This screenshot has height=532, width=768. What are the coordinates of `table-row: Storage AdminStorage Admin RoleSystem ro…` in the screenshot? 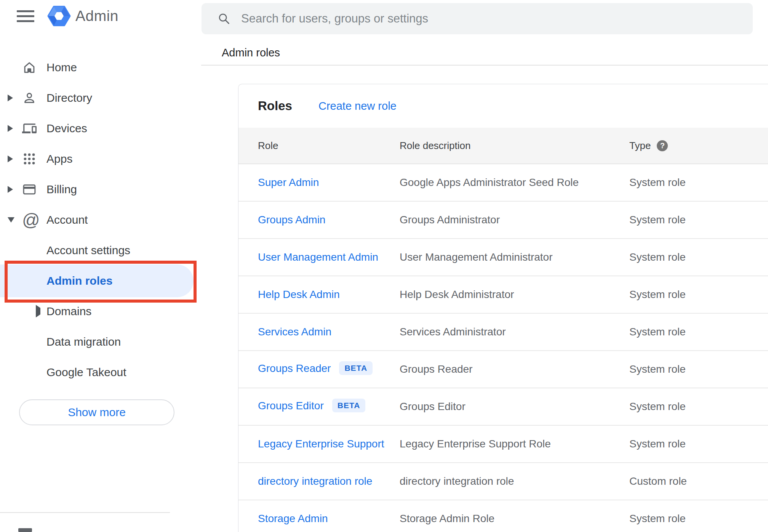 It's located at (503, 516).